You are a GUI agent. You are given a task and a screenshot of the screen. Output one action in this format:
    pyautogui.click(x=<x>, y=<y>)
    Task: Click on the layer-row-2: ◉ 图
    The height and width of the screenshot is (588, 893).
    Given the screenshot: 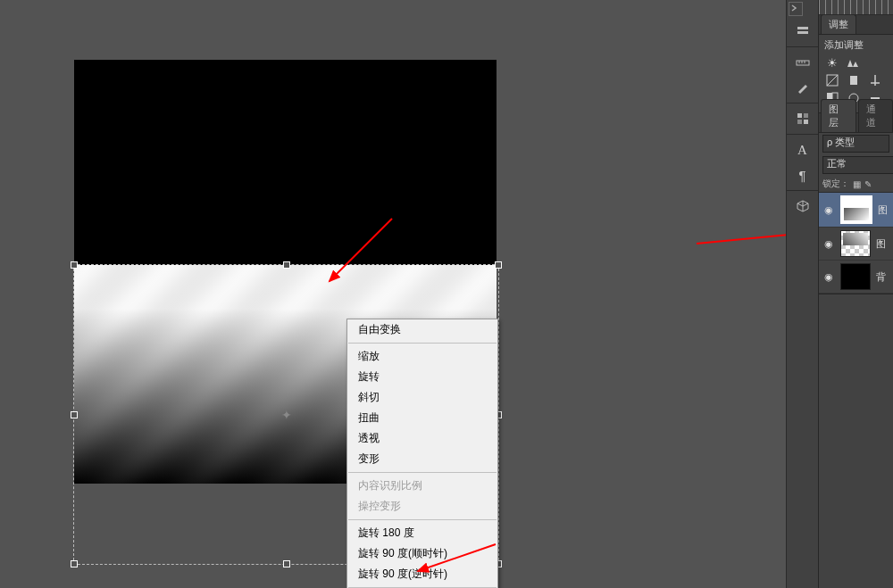 What is the action you would take?
    pyautogui.click(x=855, y=244)
    